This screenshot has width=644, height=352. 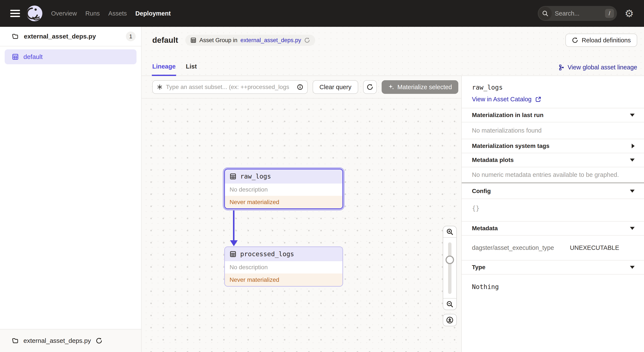 I want to click on footer-code-location-name: external_asset_deps.py, so click(x=57, y=341).